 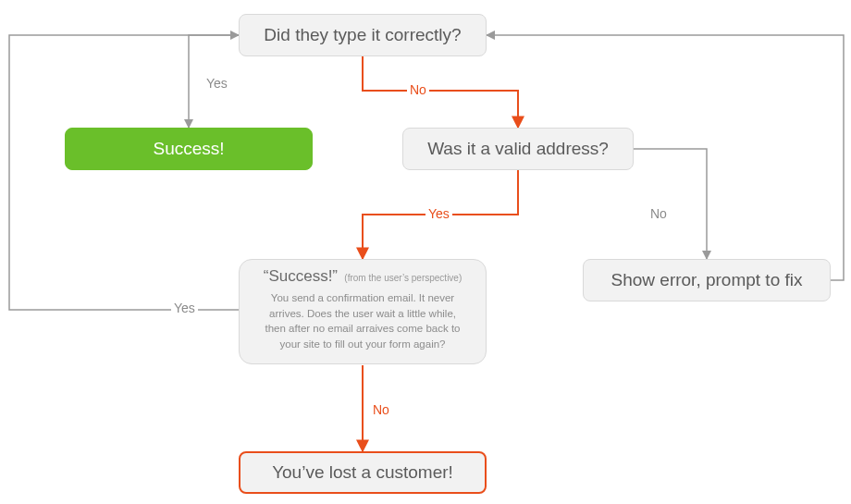 I want to click on fake-success-sub: (from the user’s perspective), so click(x=403, y=277).